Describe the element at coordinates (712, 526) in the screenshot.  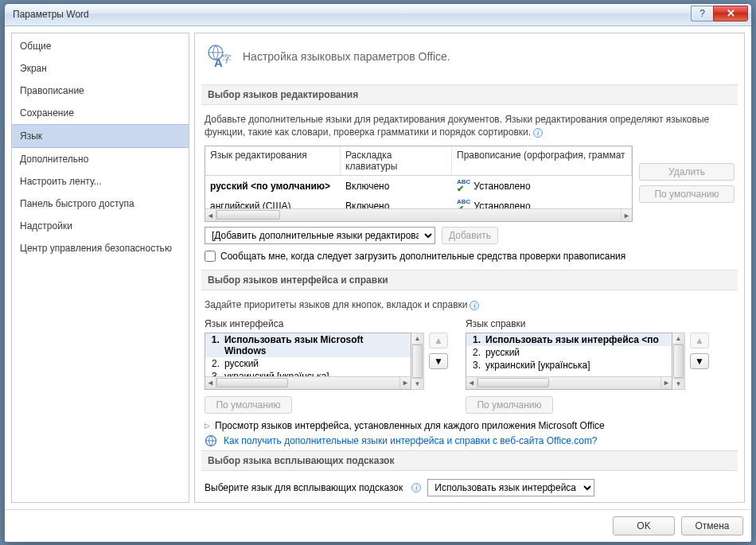
I see `cancel-button: Отмена` at that location.